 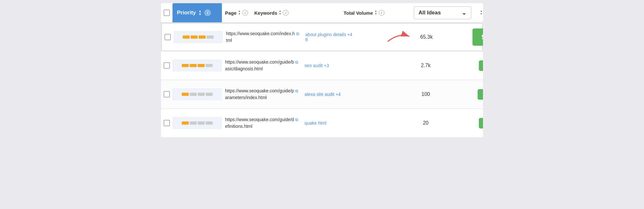 What do you see at coordinates (261, 94) in the screenshot?
I see `row3-page-link: https://www.seoquake.com/guide/parameter…` at bounding box center [261, 94].